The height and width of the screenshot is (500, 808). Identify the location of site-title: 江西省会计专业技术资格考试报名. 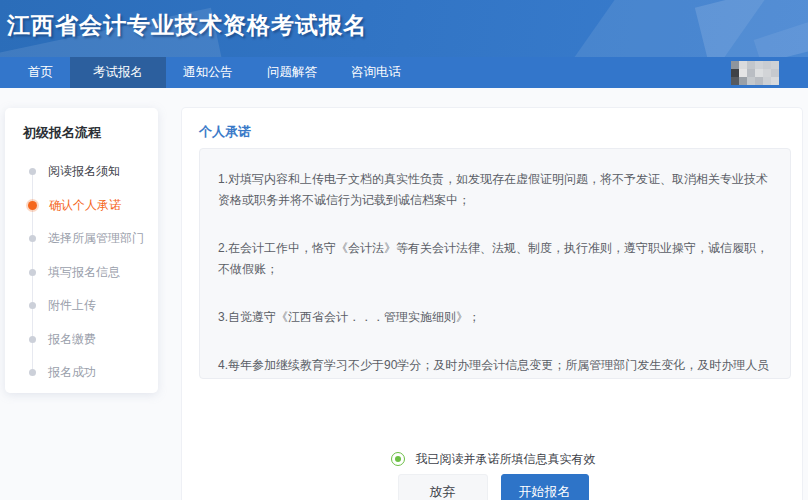
(187, 26).